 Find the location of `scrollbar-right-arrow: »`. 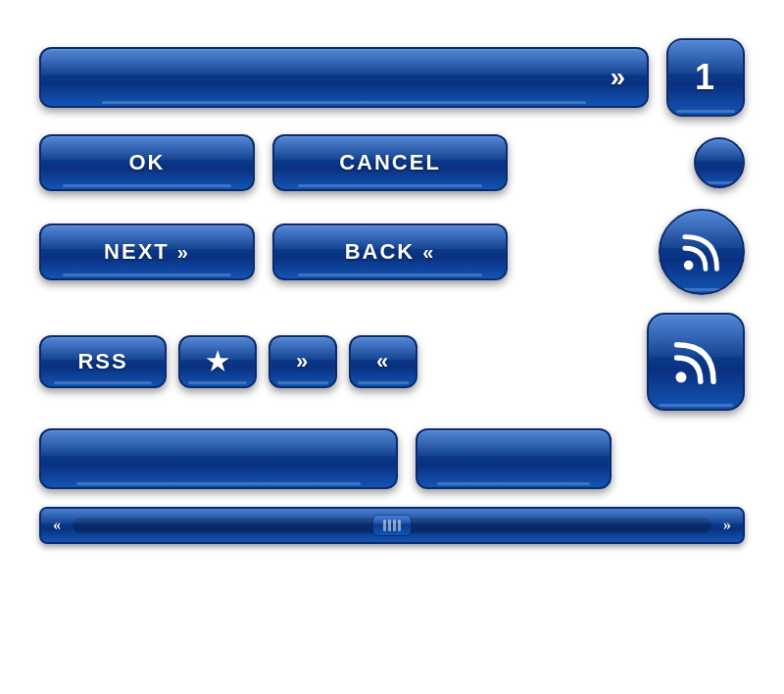

scrollbar-right-arrow: » is located at coordinates (727, 525).